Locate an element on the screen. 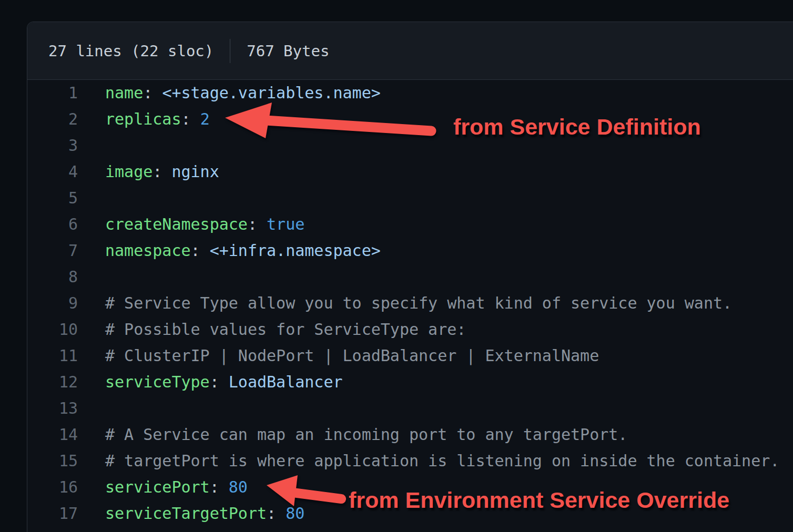 This screenshot has height=532, width=793. line-number: 14 is located at coordinates (53, 435).